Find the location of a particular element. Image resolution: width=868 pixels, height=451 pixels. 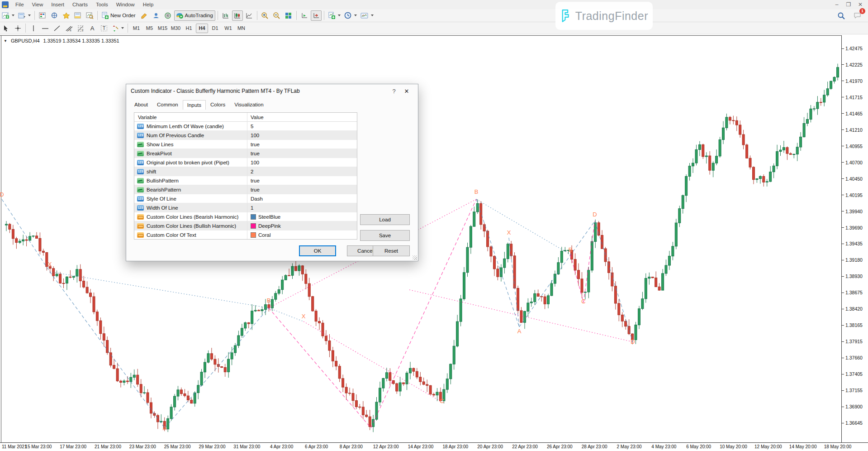

table-row: 123Minimum Lenth Of Wave (candle)5 is located at coordinates (246, 126).